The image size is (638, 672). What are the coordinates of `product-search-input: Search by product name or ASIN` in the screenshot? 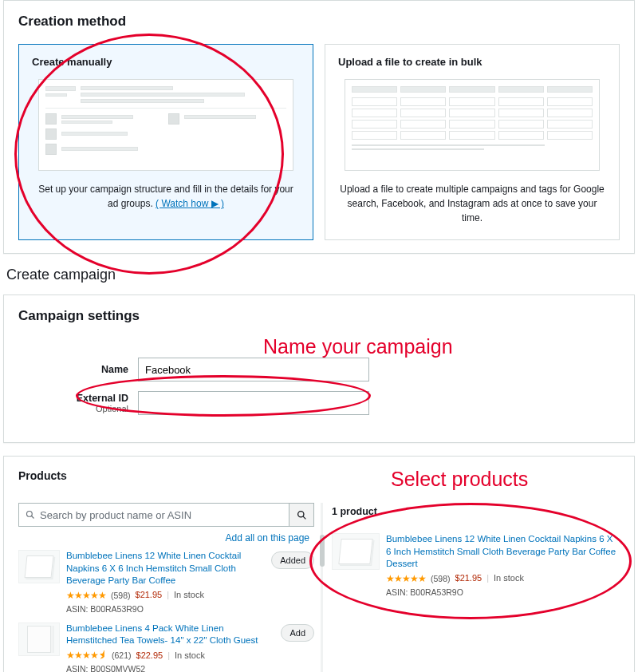 It's located at (153, 515).